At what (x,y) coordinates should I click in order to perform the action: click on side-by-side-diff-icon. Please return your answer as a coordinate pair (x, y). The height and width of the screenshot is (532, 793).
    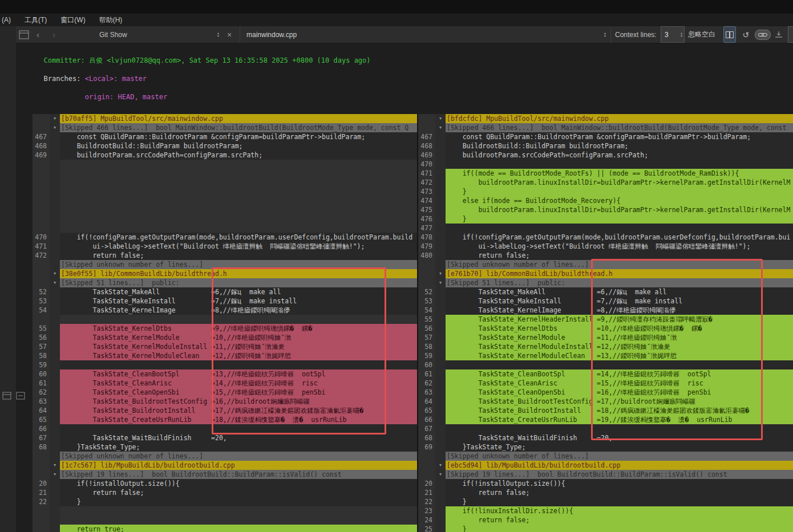
    Looking at the image, I should click on (730, 34).